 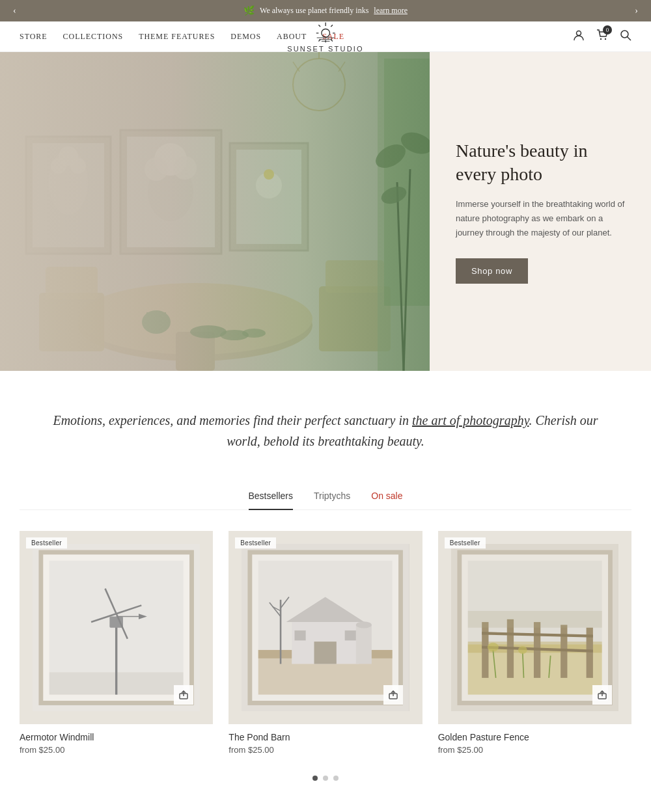 What do you see at coordinates (465, 543) in the screenshot?
I see `bestseller-badge-3: Bestseller` at bounding box center [465, 543].